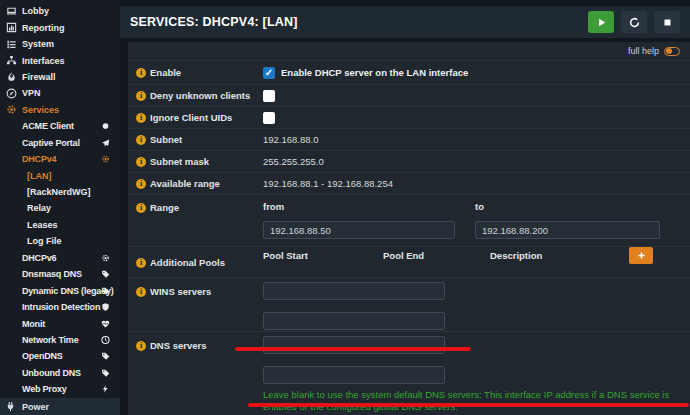 Image resolution: width=690 pixels, height=415 pixels. I want to click on field-label-text: Ignore Client UIDs, so click(191, 118).